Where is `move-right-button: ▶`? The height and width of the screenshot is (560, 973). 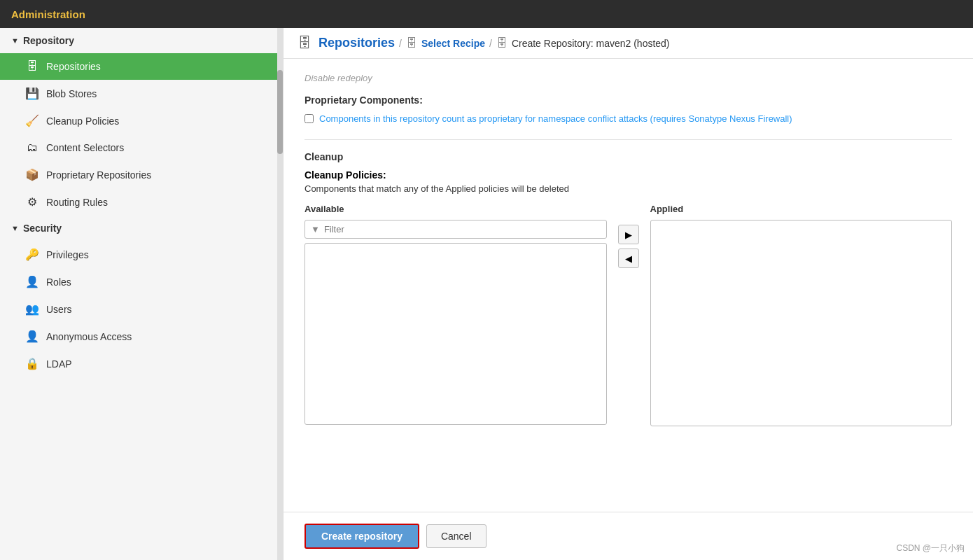
move-right-button: ▶ is located at coordinates (629, 234).